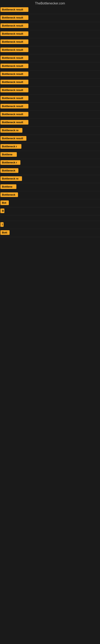  I want to click on bottleneck-result-badge: Bott, so click(5, 232).